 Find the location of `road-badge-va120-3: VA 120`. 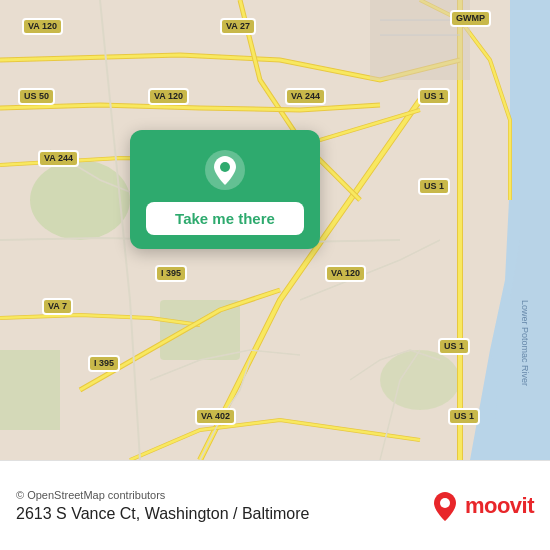

road-badge-va120-3: VA 120 is located at coordinates (346, 274).